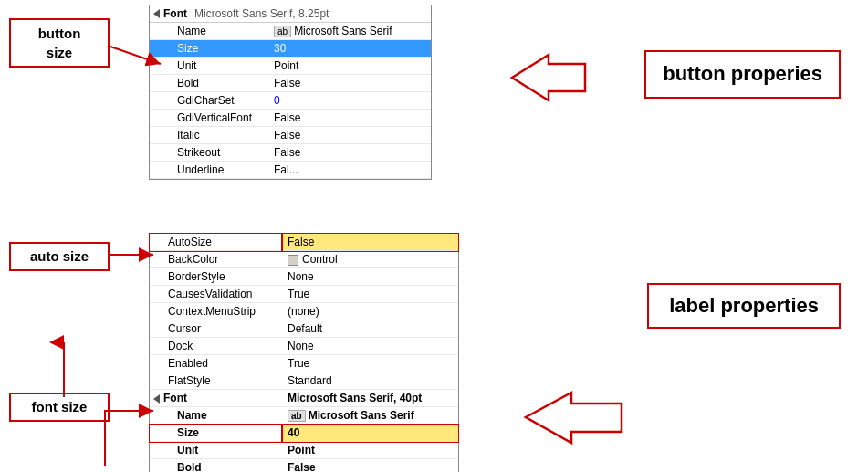  Describe the element at coordinates (215, 294) in the screenshot. I see `prop-name: CausesValidation` at that location.